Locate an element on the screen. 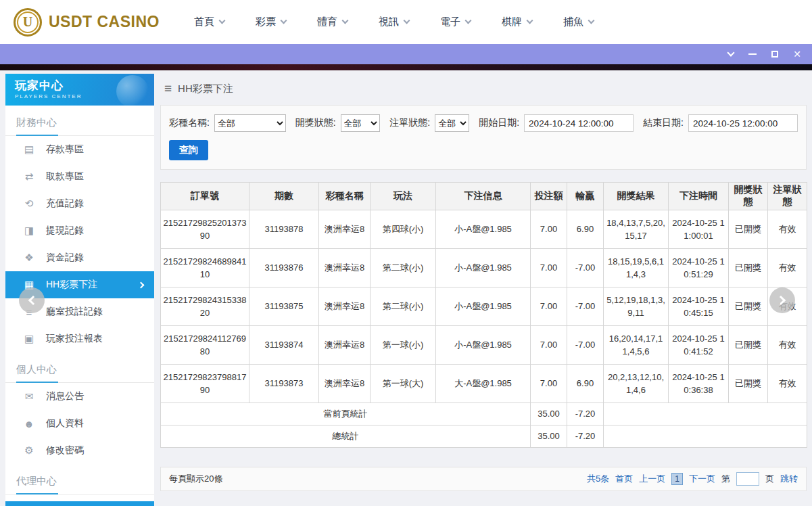 This screenshot has height=506, width=812. bet-status-select: 全部 is located at coordinates (452, 123).